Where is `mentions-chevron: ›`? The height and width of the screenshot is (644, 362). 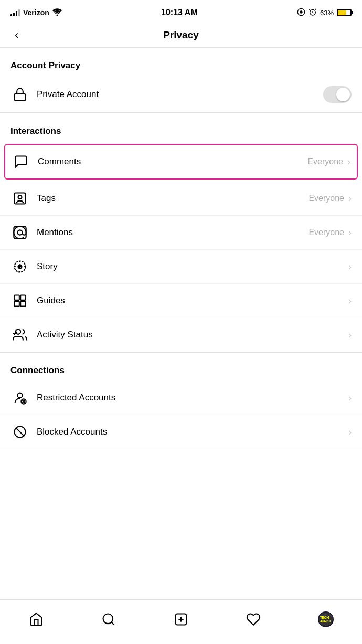
mentions-chevron: › is located at coordinates (350, 233).